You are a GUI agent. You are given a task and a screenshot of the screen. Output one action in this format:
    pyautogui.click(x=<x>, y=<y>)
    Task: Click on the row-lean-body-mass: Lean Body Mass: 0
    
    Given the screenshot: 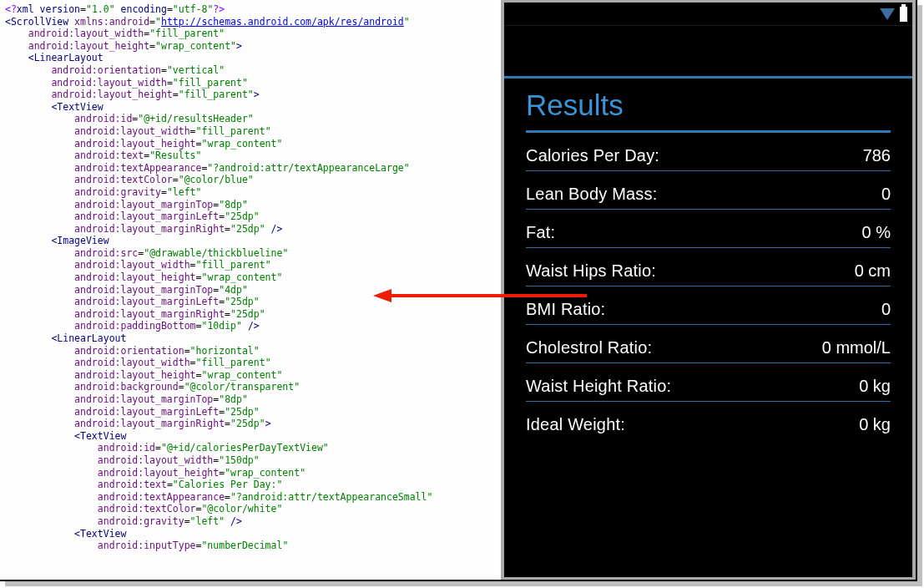 What is the action you would take?
    pyautogui.click(x=708, y=190)
    